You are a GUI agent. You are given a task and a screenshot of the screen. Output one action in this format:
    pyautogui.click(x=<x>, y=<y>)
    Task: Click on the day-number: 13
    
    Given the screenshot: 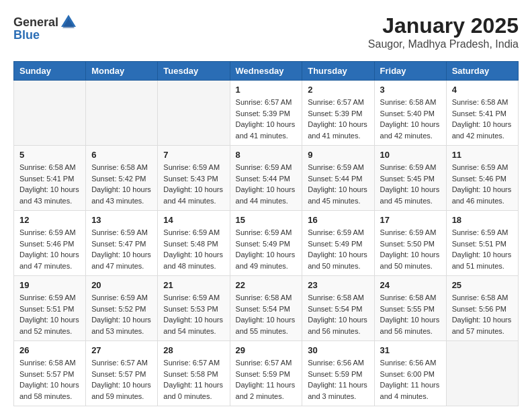 What is the action you would take?
    pyautogui.click(x=122, y=220)
    